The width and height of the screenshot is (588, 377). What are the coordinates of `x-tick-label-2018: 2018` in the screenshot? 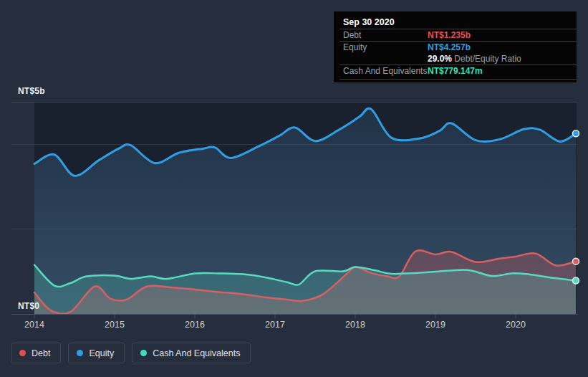 It's located at (355, 325).